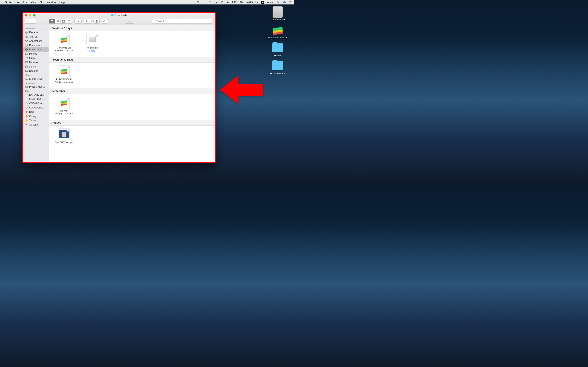 The width and height of the screenshot is (588, 367). What do you see at coordinates (36, 79) in the screenshot?
I see `sidebar-item-iclouddrive: iCloud Drive` at bounding box center [36, 79].